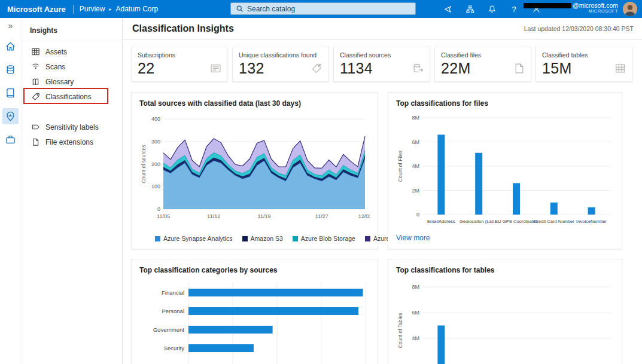 Image resolution: width=642 pixels, height=364 pixels. I want to click on last-updated: Last updated 12/03/2020 08:30:40 PST, so click(579, 29).